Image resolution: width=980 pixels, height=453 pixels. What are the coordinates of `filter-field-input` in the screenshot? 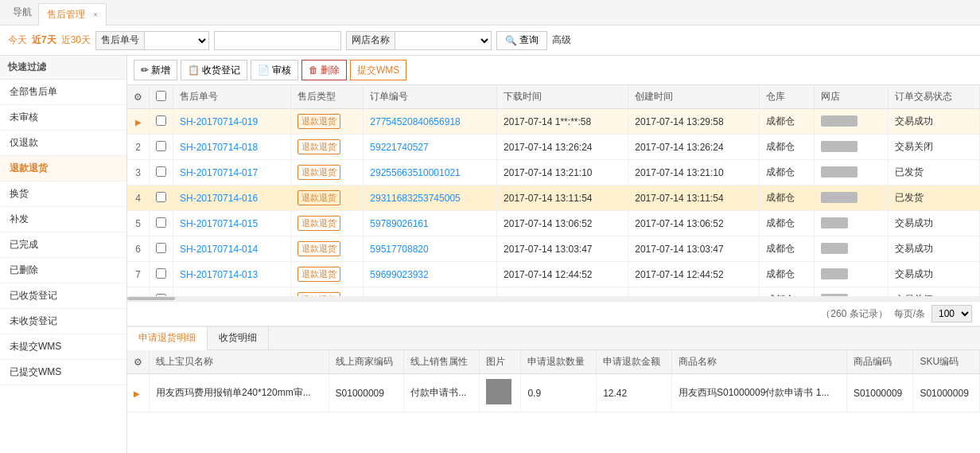 It's located at (278, 41).